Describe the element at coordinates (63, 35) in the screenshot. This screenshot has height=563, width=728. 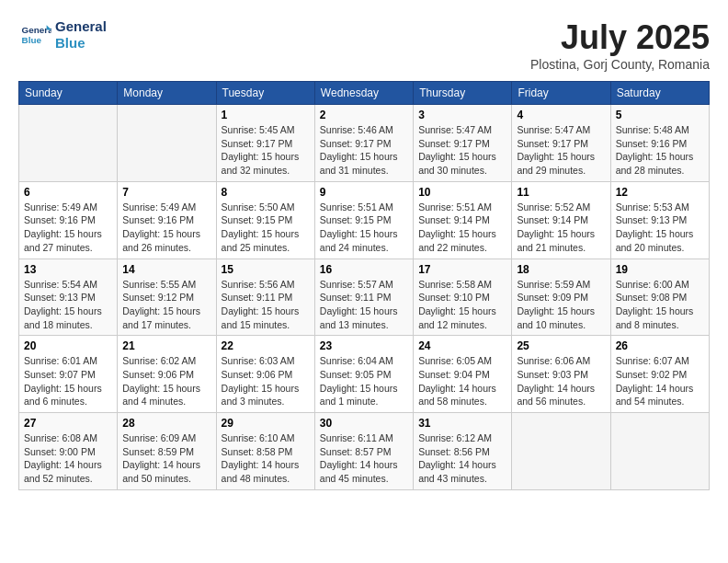
I see `logo: General Blue General Blue` at that location.